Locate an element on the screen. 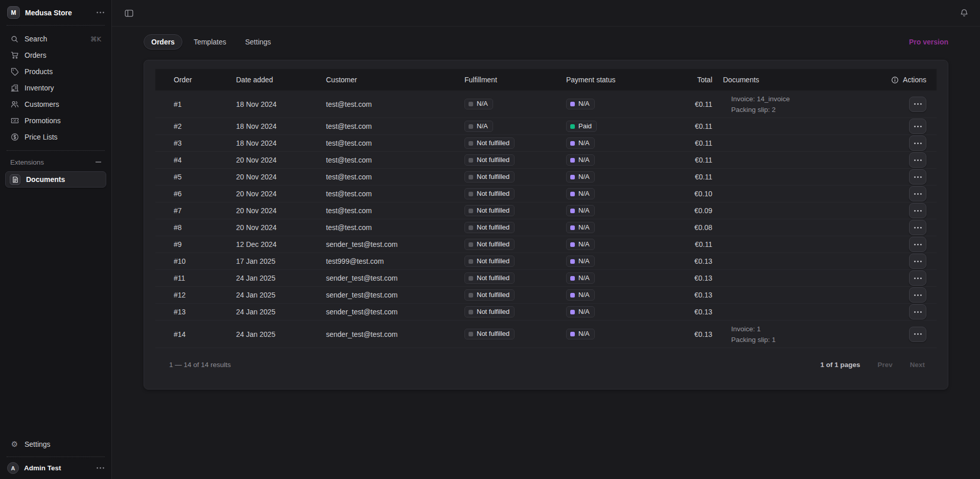 This screenshot has width=980, height=479. table-row: #118 Nov 2024test@test.comN/AN/A€0.11Inv… is located at coordinates (546, 104).